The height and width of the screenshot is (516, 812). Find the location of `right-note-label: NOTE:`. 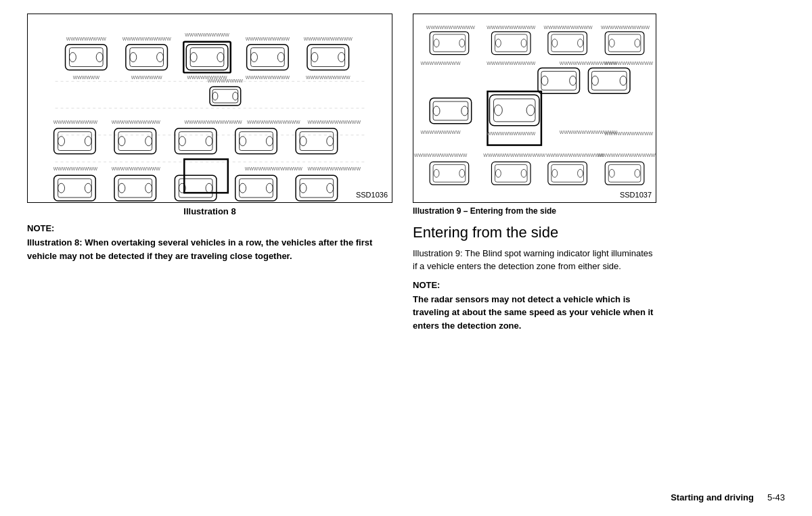

right-note-label: NOTE: is located at coordinates (535, 285).